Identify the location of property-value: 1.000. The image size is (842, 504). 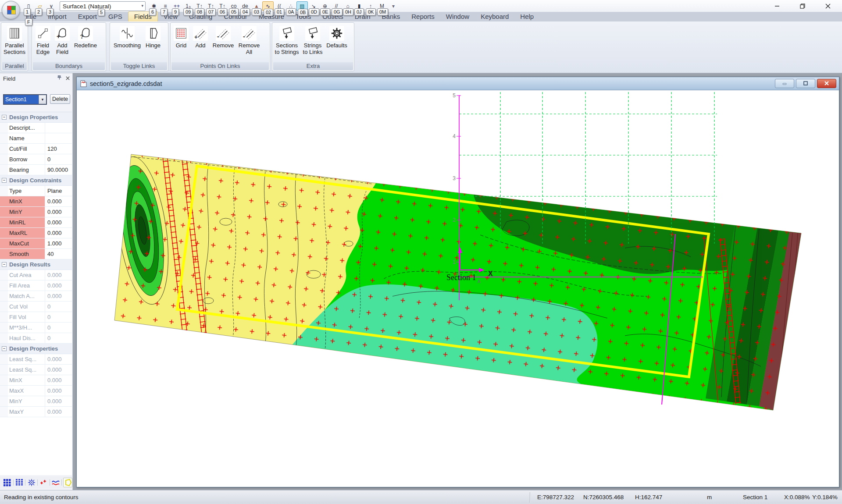
(58, 244).